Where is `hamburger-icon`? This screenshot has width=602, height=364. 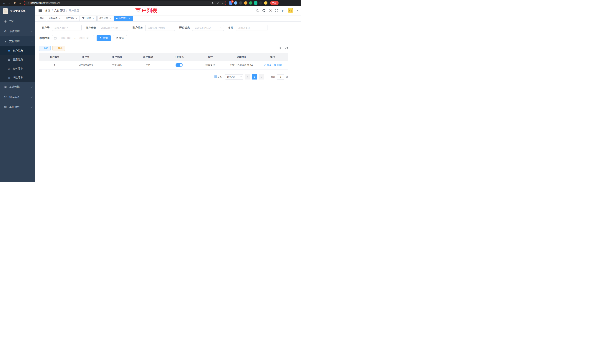 hamburger-icon is located at coordinates (40, 11).